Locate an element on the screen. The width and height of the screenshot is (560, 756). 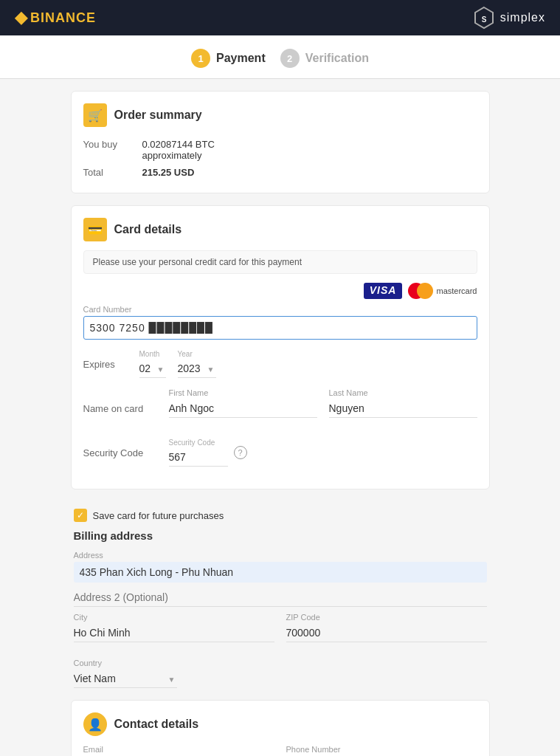
year-select: 2023 is located at coordinates (197, 369).